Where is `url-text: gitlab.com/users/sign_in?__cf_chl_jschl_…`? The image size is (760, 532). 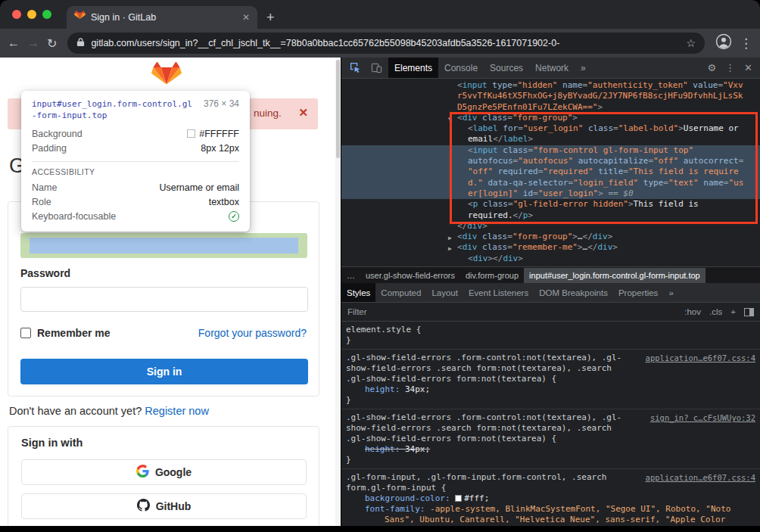
url-text: gitlab.com/users/sign_in?__cf_chl_jschl_… is located at coordinates (385, 43).